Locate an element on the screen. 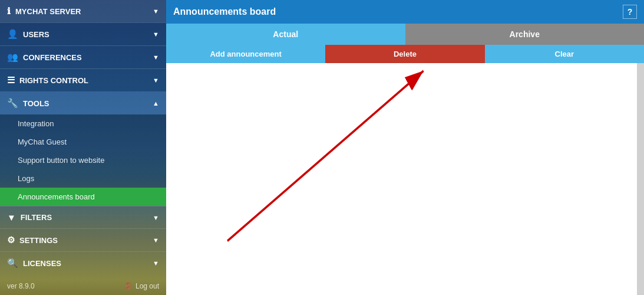  logout-label: Log out is located at coordinates (147, 286).